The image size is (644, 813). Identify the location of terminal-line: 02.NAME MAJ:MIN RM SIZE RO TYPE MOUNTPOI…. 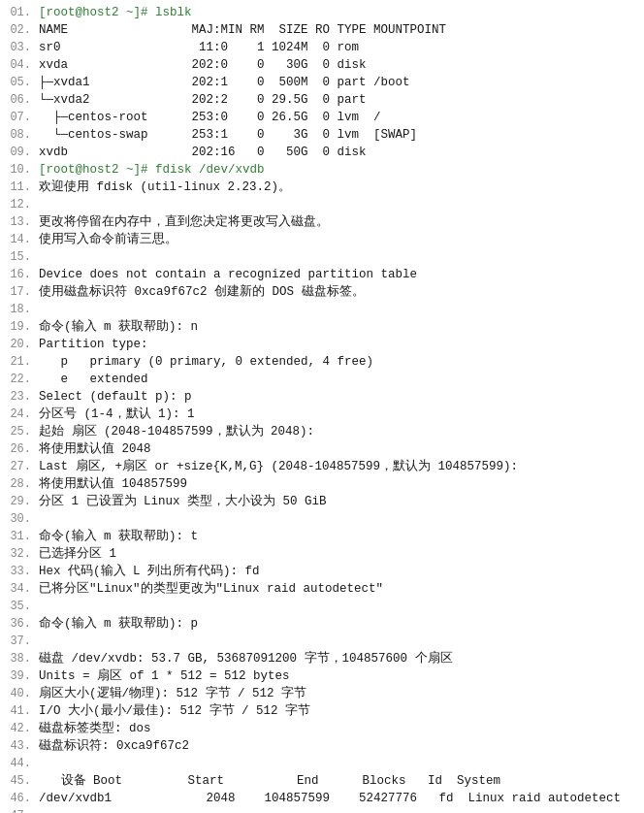
(322, 30).